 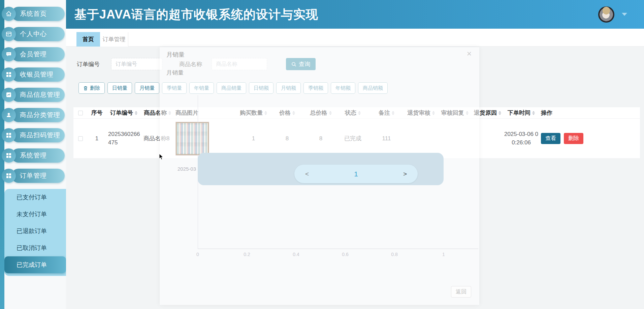 I want to click on sidebar-item-system-management: 系统管理, so click(x=33, y=156).